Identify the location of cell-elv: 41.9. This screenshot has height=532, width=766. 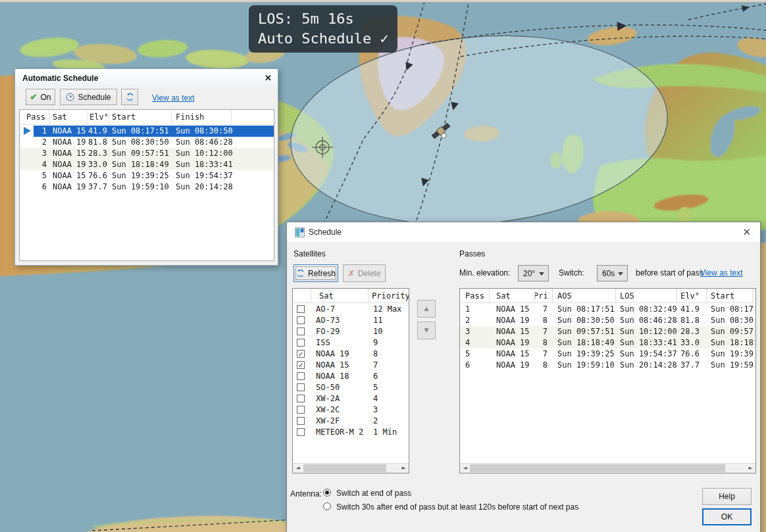
(690, 309).